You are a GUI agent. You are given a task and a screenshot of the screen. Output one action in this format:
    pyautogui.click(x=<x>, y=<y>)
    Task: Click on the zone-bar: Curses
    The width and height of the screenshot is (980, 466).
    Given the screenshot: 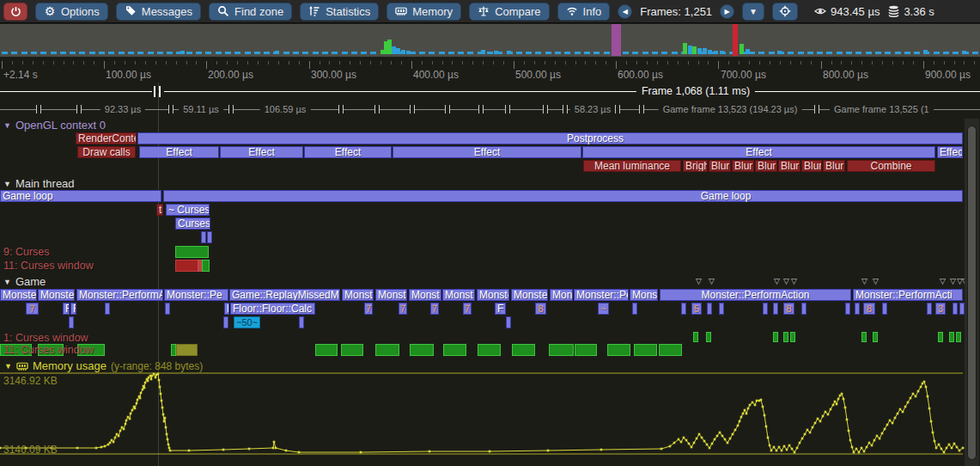 What is the action you would take?
    pyautogui.click(x=192, y=224)
    